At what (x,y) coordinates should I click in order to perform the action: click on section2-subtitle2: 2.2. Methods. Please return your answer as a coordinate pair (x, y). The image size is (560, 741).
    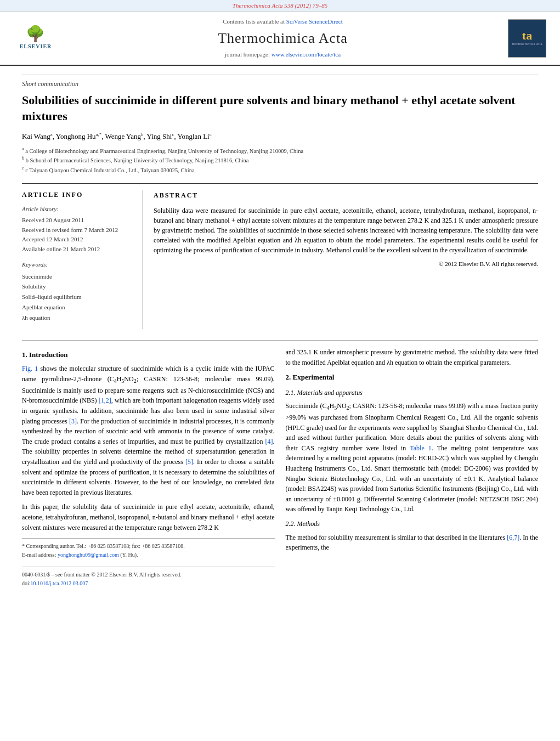
    Looking at the image, I should click on (412, 524).